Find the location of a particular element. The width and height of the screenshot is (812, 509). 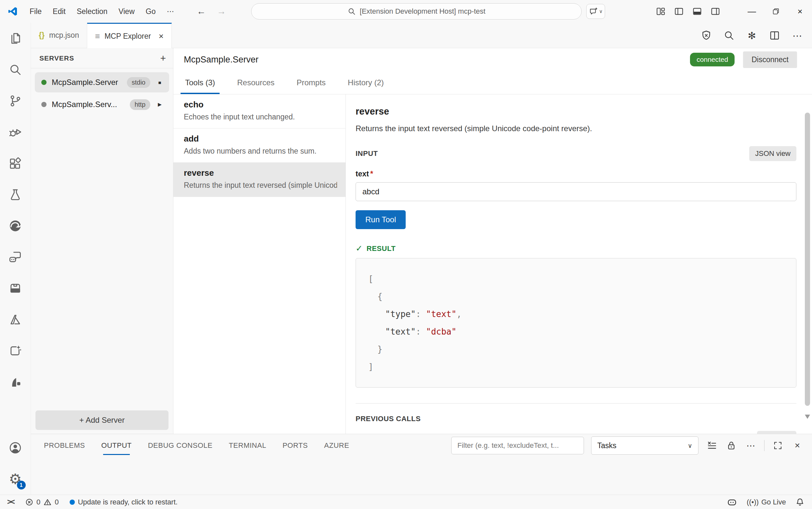

tool-list-item: add Adds two numbers and returns the sum… is located at coordinates (259, 145).